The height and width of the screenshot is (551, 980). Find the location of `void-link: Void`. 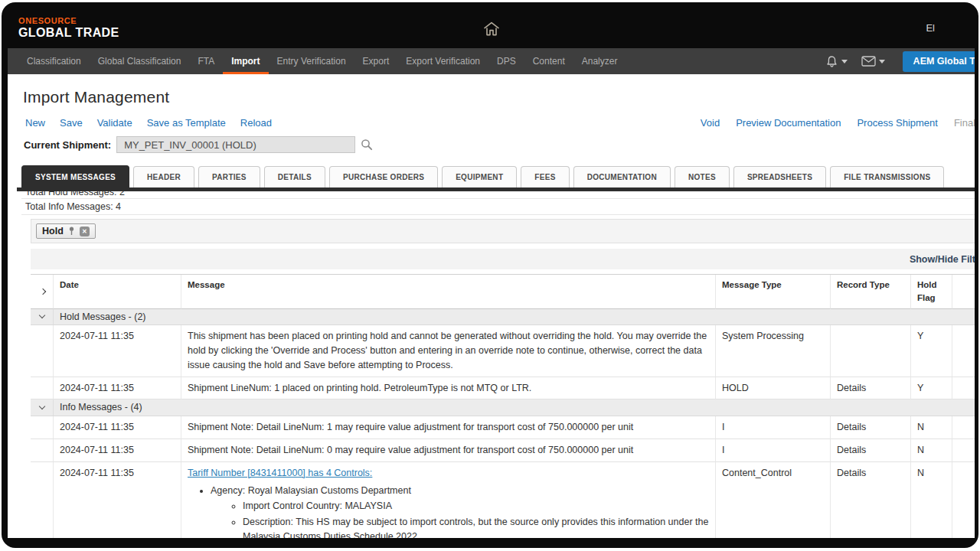

void-link: Void is located at coordinates (710, 122).